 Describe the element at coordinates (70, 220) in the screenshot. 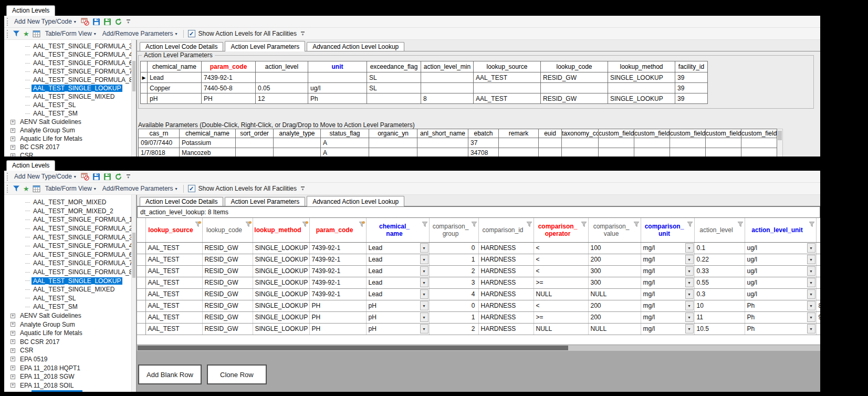

I see `tree-item-aal-test-single-formula-1: AAL_TEST_SINGLE_FORMULA_1` at that location.